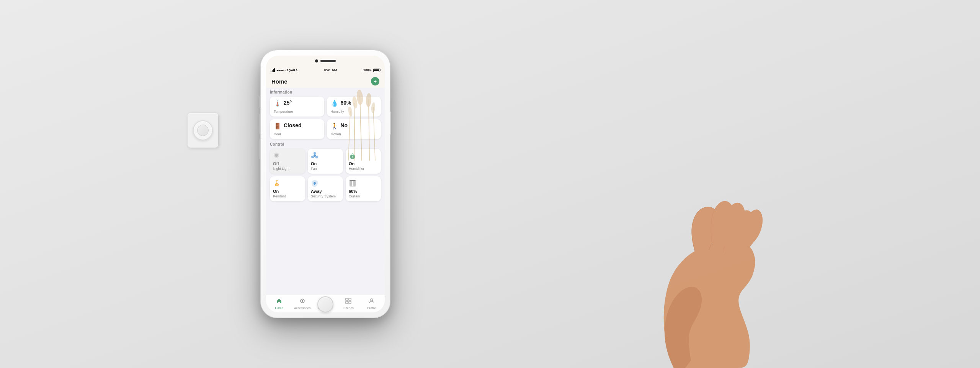 This screenshot has width=980, height=368. Describe the element at coordinates (287, 164) in the screenshot. I see `night-light-value: Off` at that location.